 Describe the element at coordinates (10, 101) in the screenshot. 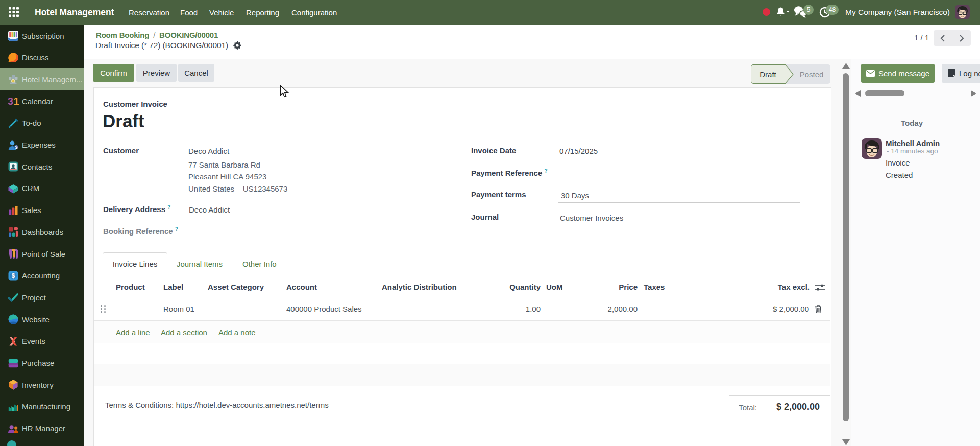

I see `svg-text: 3` at that location.